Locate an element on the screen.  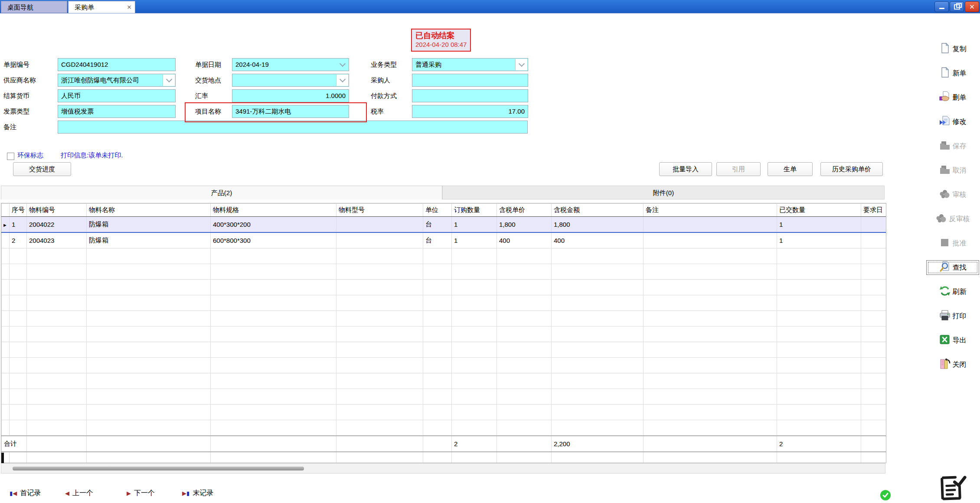
table-row: 12004022防爆箱400*300*200台11,8001,8001 is located at coordinates (444, 225).